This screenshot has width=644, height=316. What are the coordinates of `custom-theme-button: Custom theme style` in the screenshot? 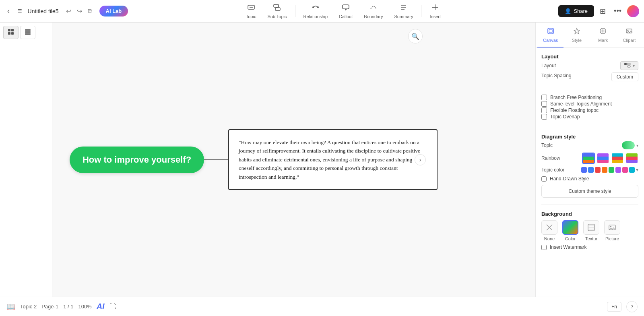 It's located at (590, 191).